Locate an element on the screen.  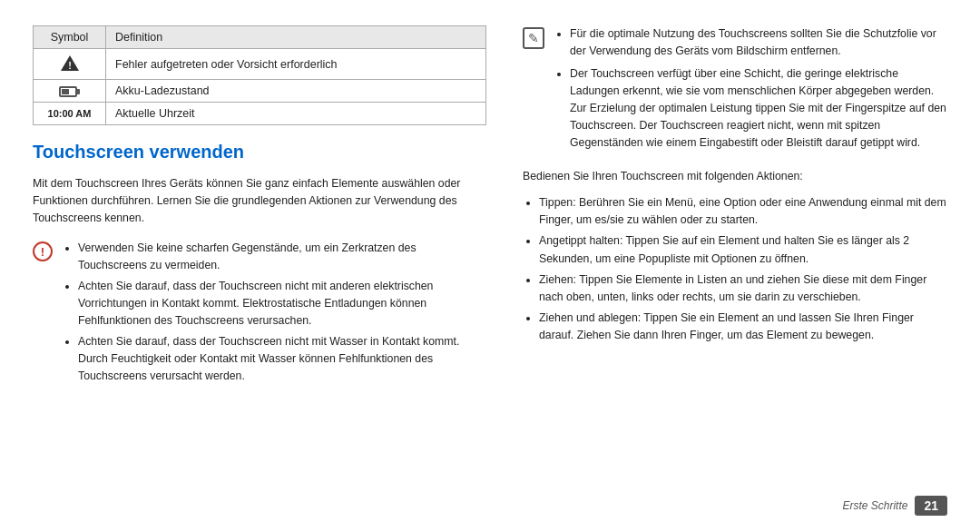
warning-triangle-icon: ! is located at coordinates (70, 64).